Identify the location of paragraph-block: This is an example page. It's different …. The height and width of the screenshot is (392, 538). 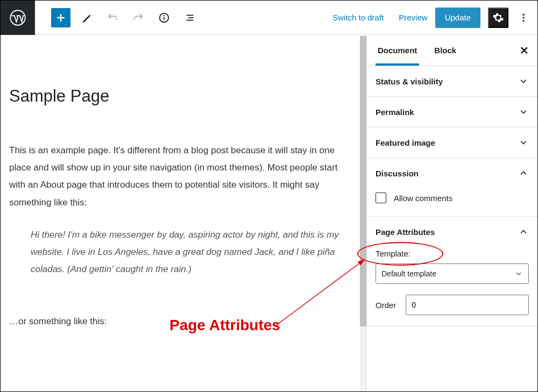
(180, 176).